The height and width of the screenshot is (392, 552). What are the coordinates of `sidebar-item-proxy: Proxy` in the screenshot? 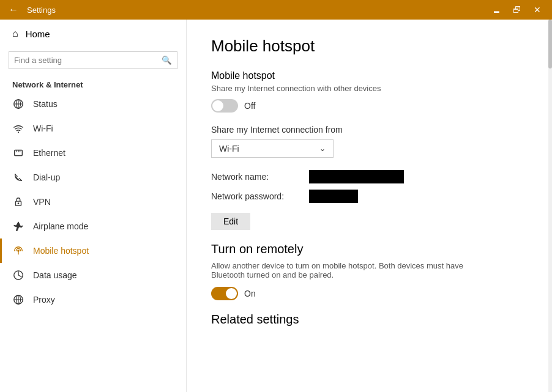 It's located at (93, 300).